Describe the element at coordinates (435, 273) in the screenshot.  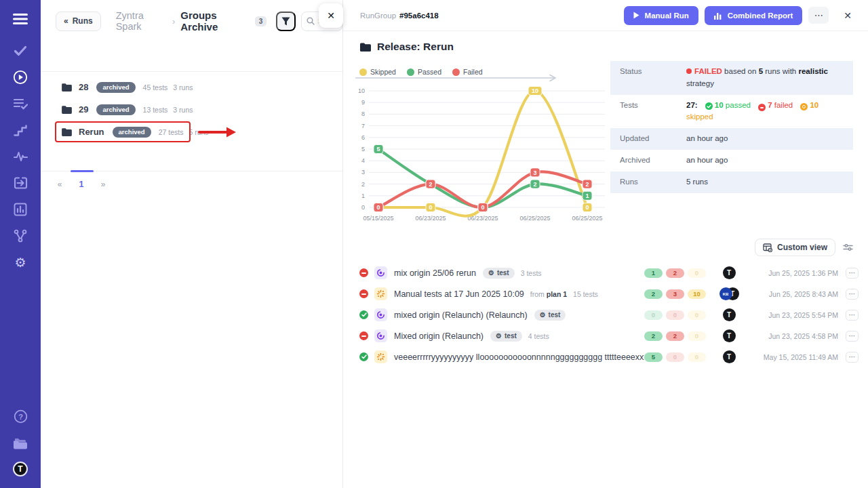
I see `run-name: mix origin 25/06 rerun` at that location.